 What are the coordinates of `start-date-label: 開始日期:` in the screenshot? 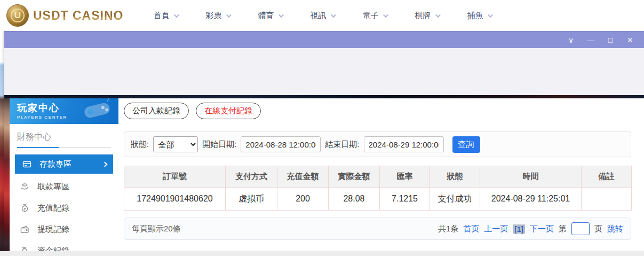 It's located at (219, 144).